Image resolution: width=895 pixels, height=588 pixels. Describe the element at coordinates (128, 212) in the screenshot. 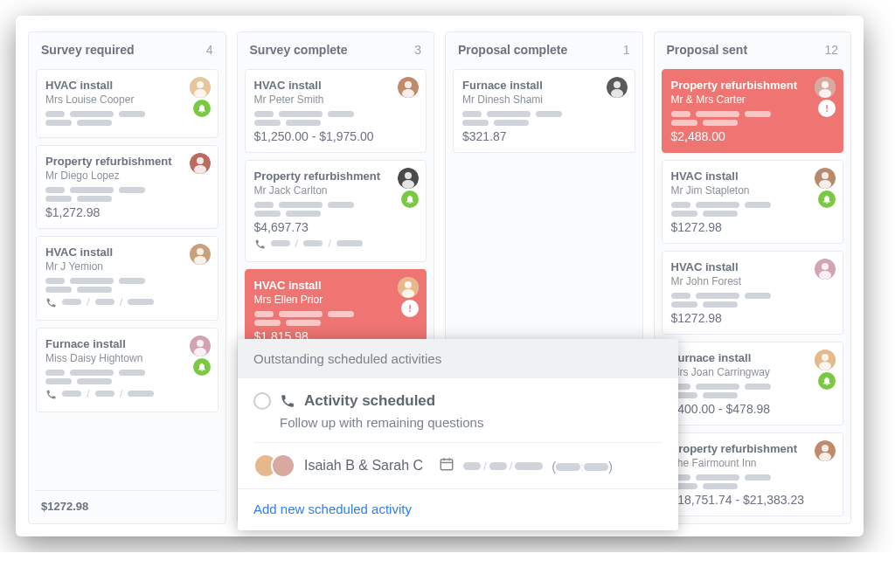

I see `card-price: $1,272.98` at that location.